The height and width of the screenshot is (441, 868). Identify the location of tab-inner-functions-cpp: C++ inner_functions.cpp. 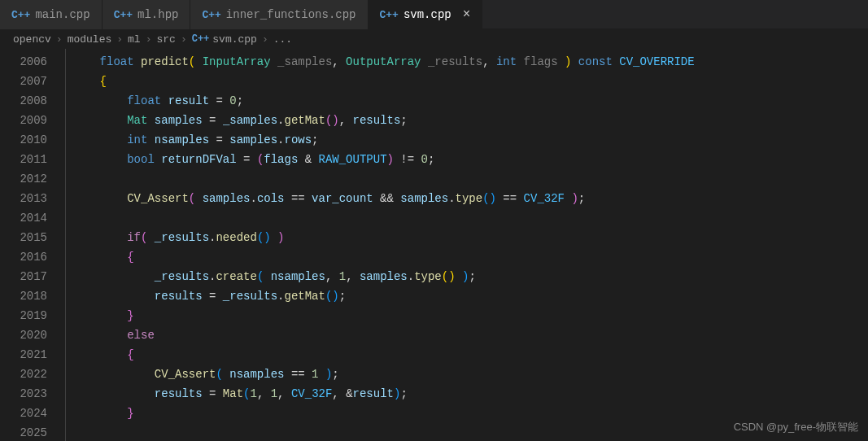
(279, 15).